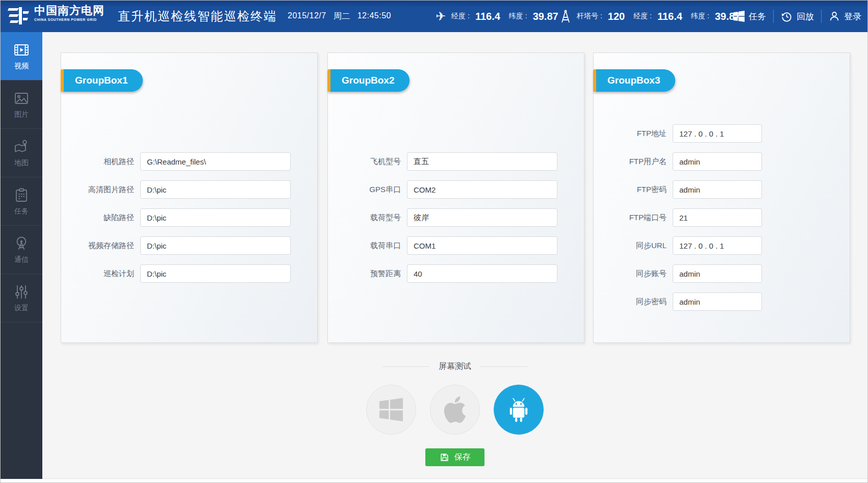 The image size is (868, 483). What do you see at coordinates (456, 190) in the screenshot?
I see `form-row: GPS串口` at bounding box center [456, 190].